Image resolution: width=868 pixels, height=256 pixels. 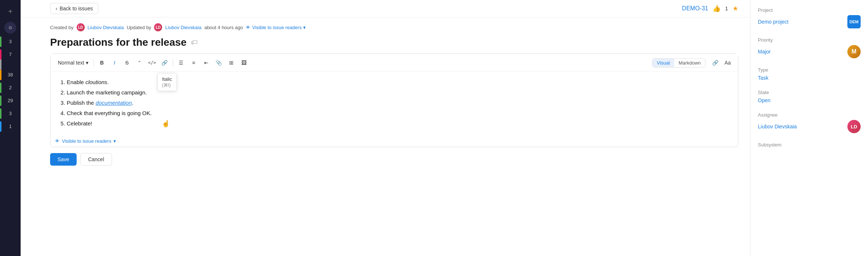 I want to click on image-button: 🖼, so click(x=244, y=63).